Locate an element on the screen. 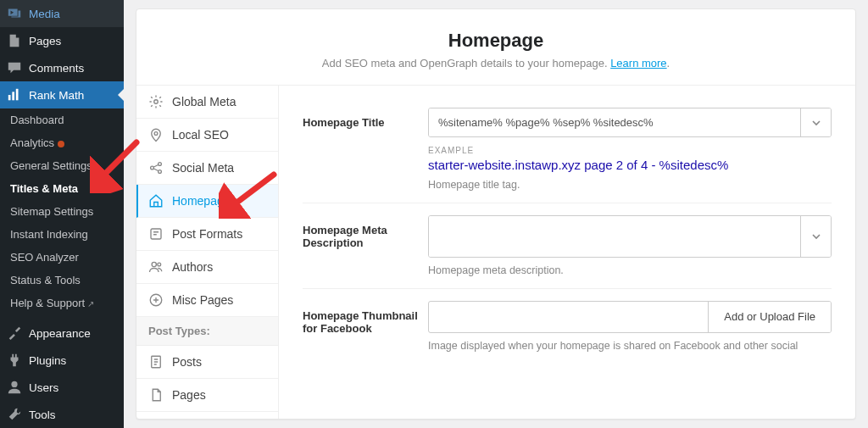  tab-misc-pages: Misc Pages is located at coordinates (207, 300).